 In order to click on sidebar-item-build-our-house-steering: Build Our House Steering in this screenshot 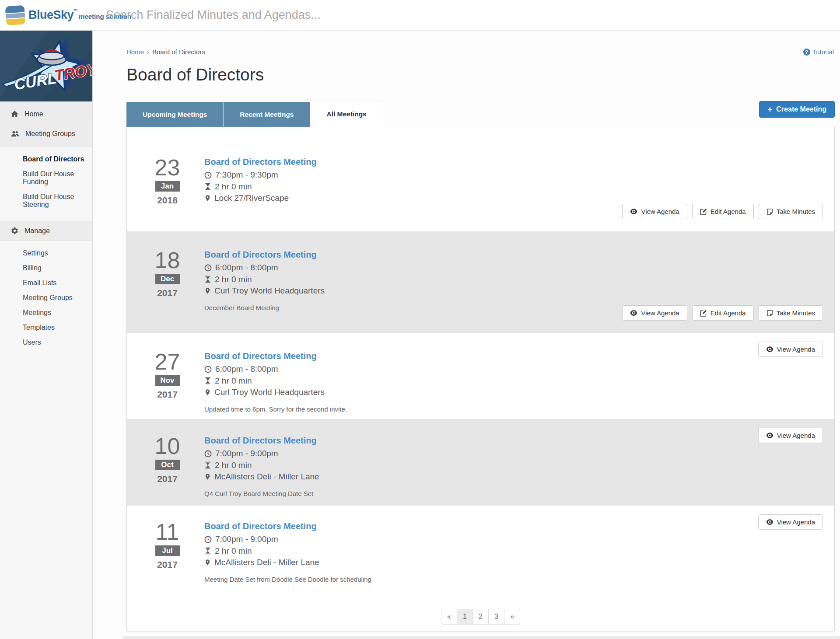, I will do `click(46, 201)`.